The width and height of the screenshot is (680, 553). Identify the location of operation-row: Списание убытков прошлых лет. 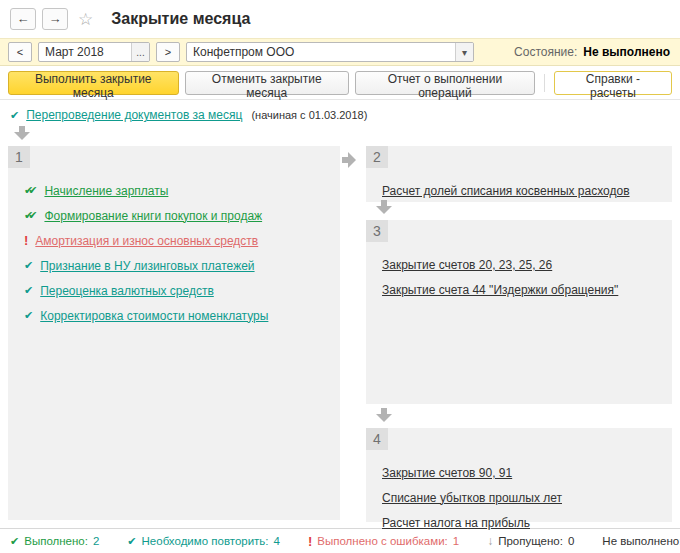
(520, 498).